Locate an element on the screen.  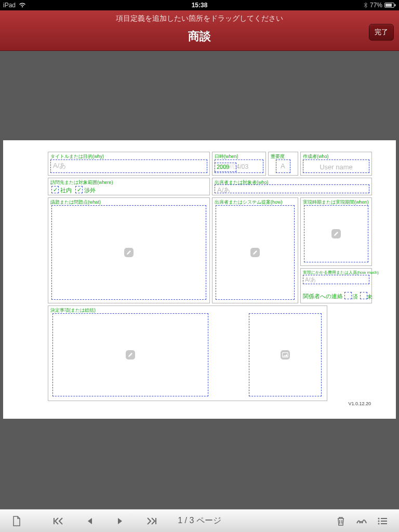
field-when2: 実現時期または実現期間(when) is located at coordinates (336, 232).